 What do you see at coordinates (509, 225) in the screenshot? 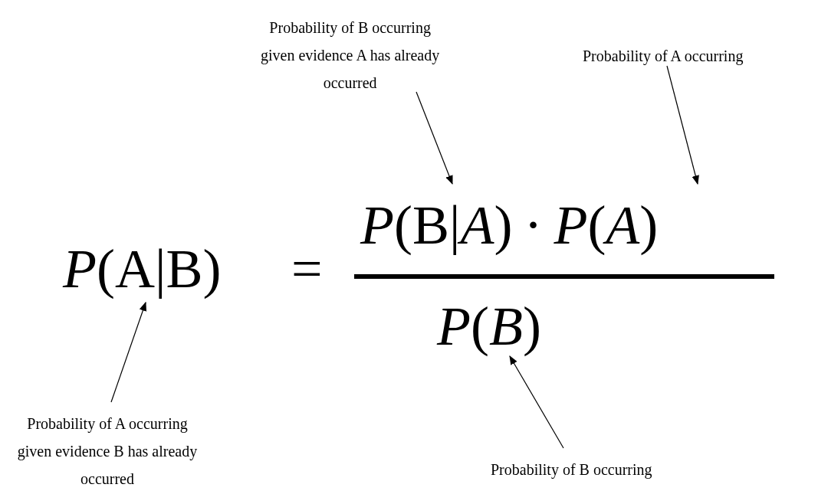
I see `formula-numerator: P(B|A) · P(A)` at bounding box center [509, 225].